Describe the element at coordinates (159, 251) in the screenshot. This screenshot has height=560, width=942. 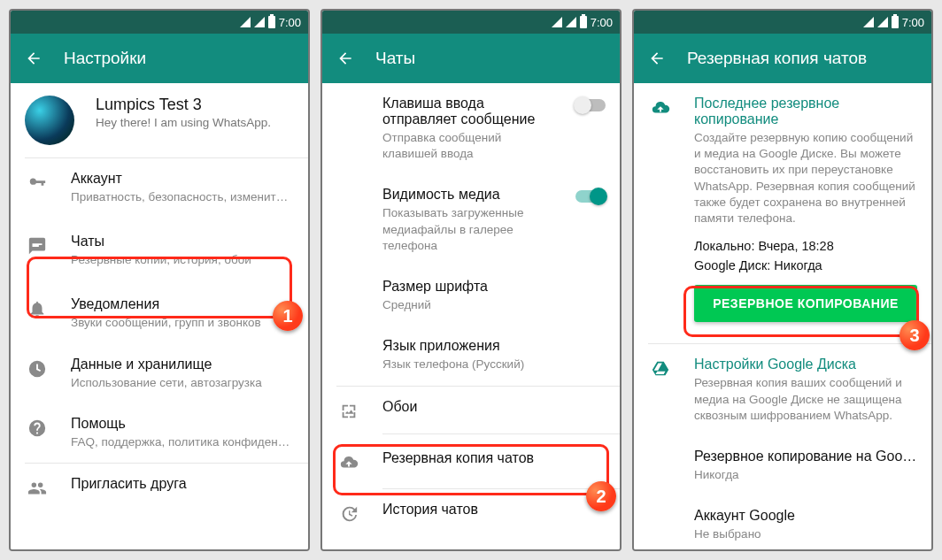
I see `settings-chats: Чаты Резервные копии, история, обои` at that location.